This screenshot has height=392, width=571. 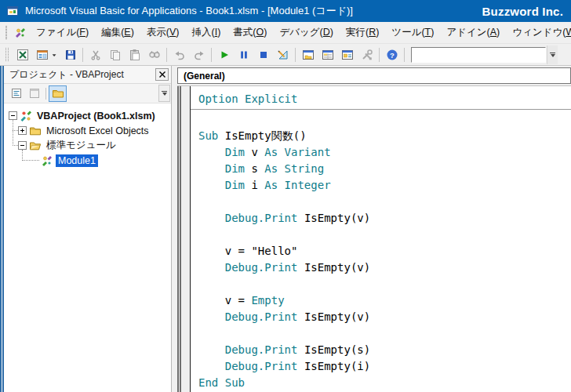 What do you see at coordinates (35, 131) in the screenshot?
I see `folder-closed-icon` at bounding box center [35, 131].